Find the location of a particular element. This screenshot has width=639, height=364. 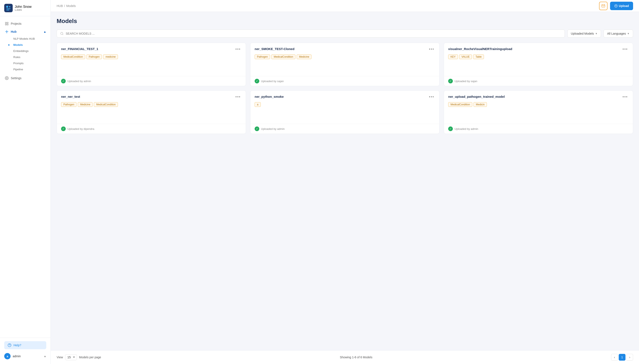

search-input is located at coordinates (313, 34).